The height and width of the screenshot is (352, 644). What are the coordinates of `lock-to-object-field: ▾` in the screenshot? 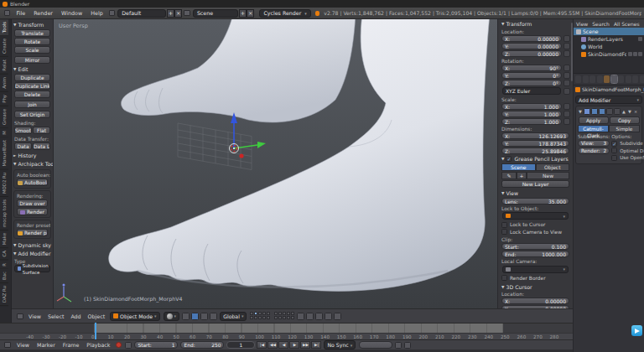 It's located at (535, 216).